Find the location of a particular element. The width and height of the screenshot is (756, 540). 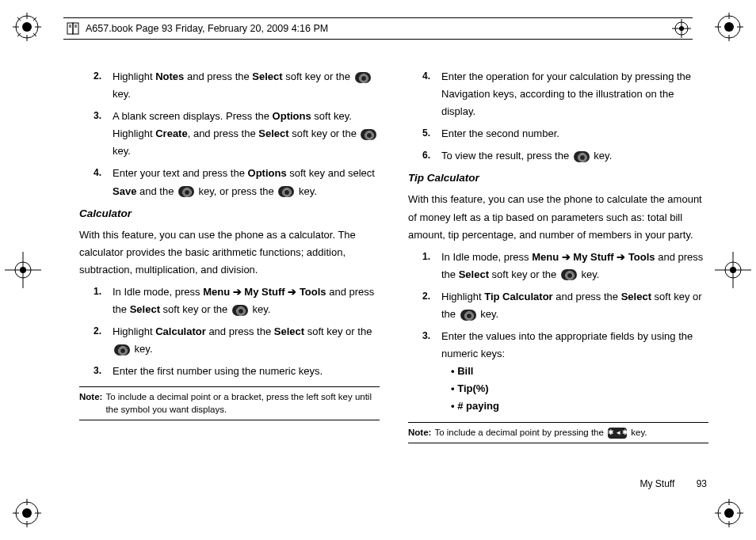

step-item: 3. Enter the first number using the nume… is located at coordinates (230, 371).